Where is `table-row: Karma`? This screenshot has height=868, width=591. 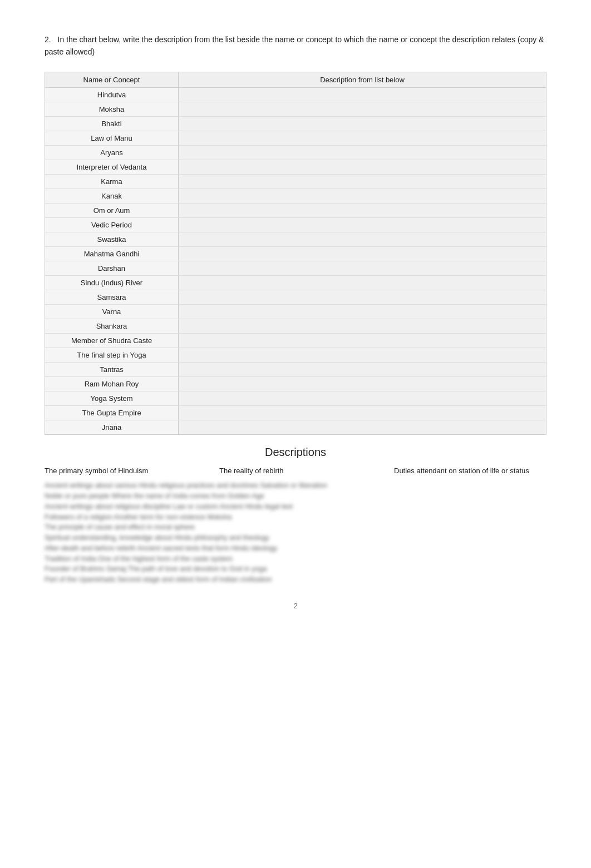
table-row: Karma is located at coordinates (296, 182).